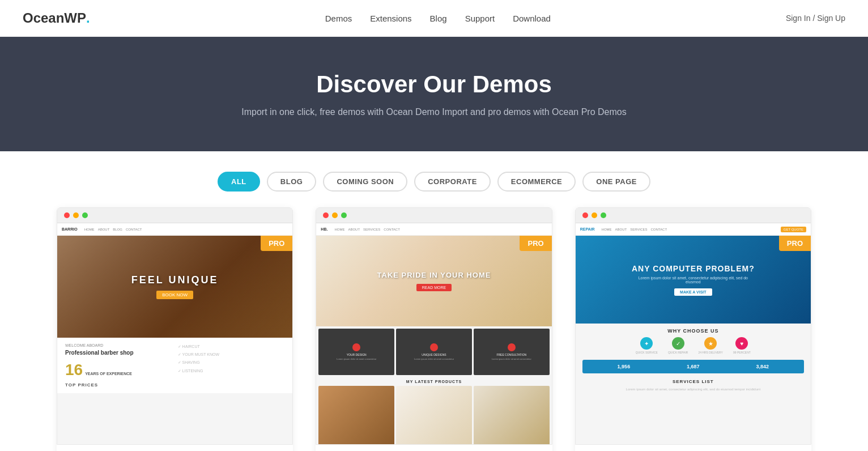 Image resolution: width=868 pixels, height=451 pixels. Describe the element at coordinates (434, 382) in the screenshot. I see `homes-products-label: MY LATEST PRODUCTS` at that location.